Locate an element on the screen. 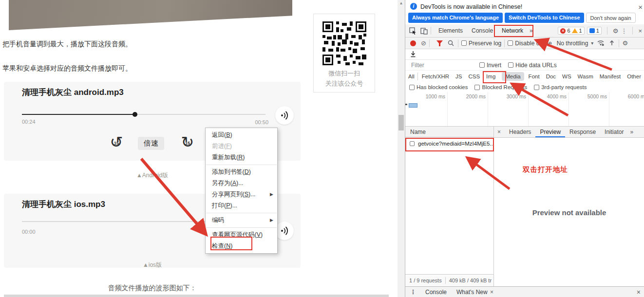 The image size is (644, 297). preserve-log-checkbox: Preserve log is located at coordinates (481, 43).